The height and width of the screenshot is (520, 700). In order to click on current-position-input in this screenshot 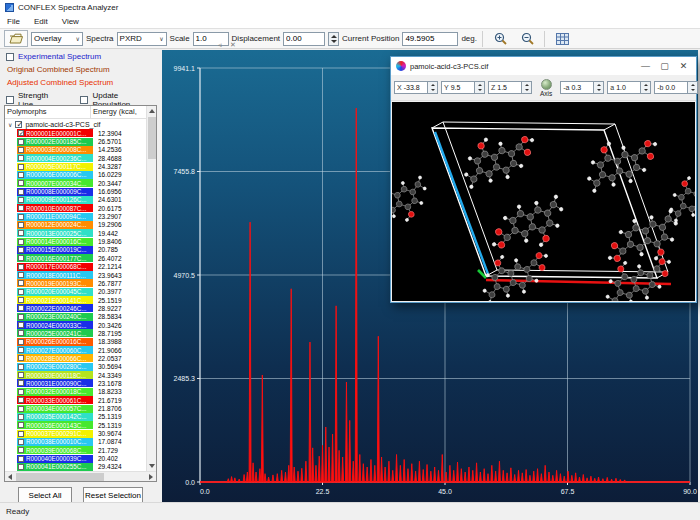, I will do `click(430, 39)`.